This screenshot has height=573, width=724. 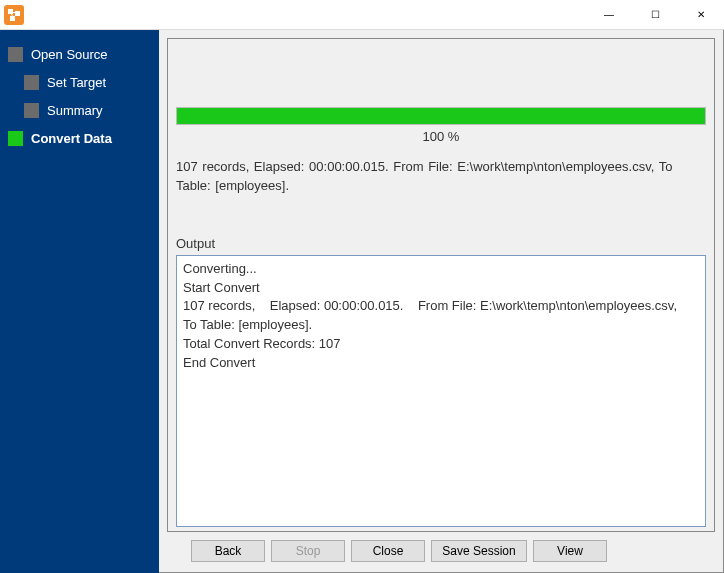 I want to click on nav-tree: Open Source Set Target Summary Convert D…, so click(x=80, y=96).